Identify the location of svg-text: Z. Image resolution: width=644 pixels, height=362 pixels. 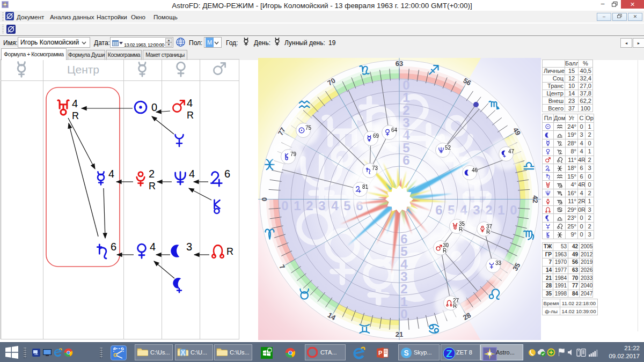
(449, 354).